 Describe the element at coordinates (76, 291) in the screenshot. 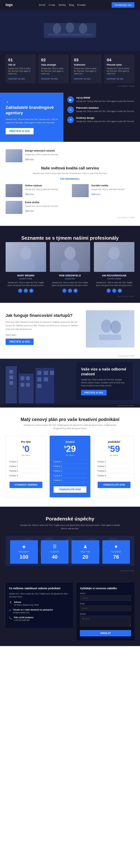

I see `team-member-2-linkedin-icon: in` at that location.